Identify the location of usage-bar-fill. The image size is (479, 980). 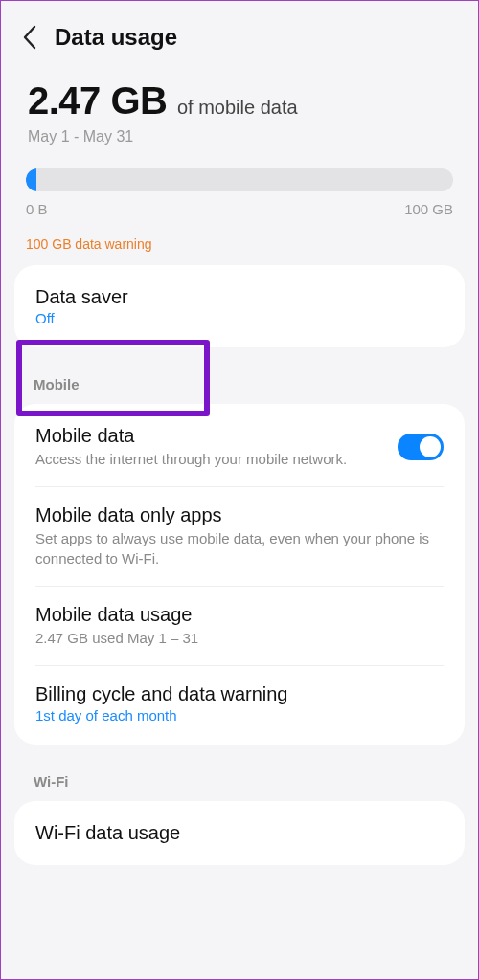
(31, 180).